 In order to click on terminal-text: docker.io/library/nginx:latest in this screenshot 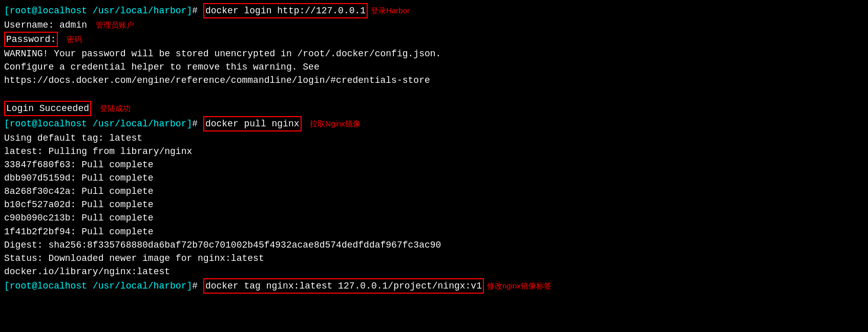, I will do `click(87, 272)`.